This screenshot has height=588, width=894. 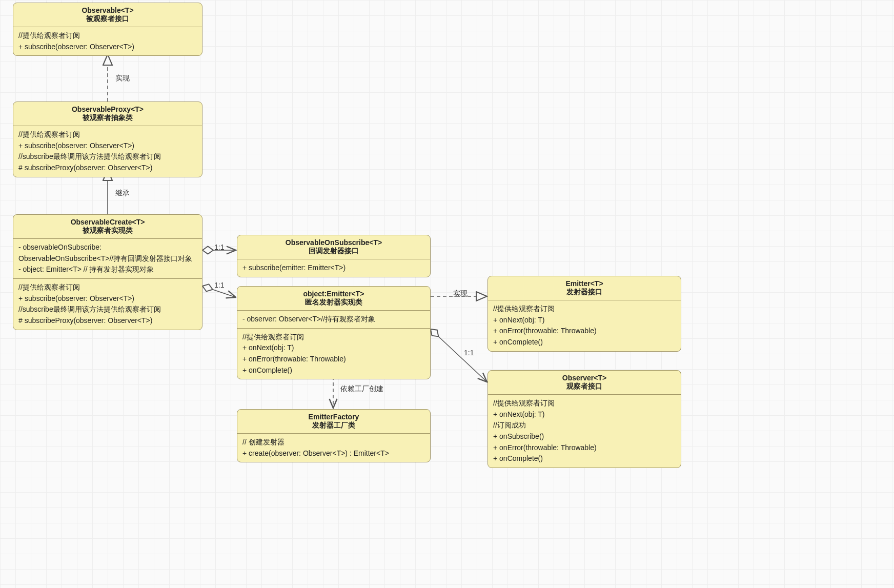 I want to click on label-dep-factory: 依赖工厂创建, so click(x=362, y=389).